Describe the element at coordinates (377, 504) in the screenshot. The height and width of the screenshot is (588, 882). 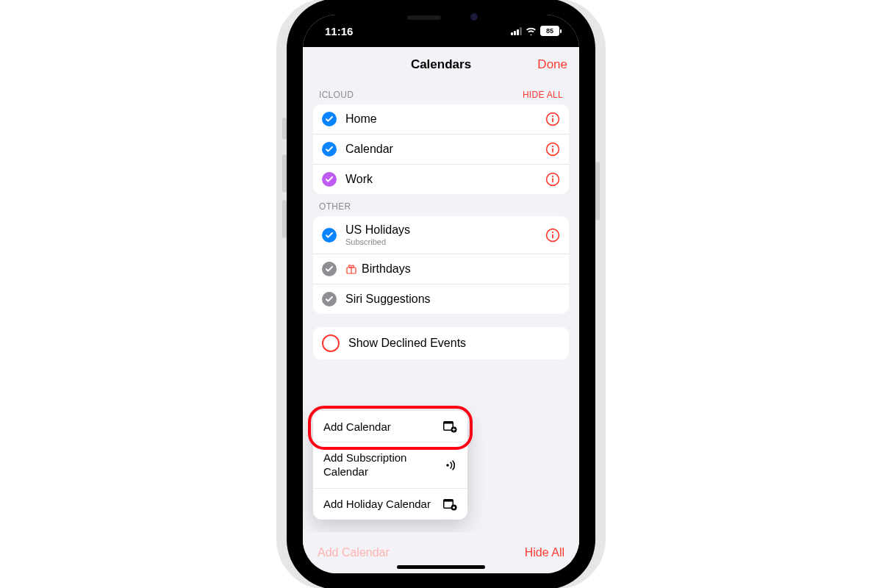
I see `popup-item-label: Add Holiday Calendar` at that location.